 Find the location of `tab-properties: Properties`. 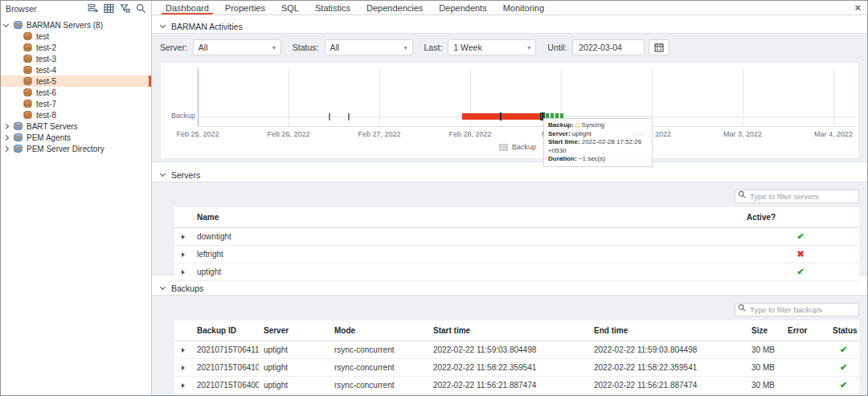

tab-properties: Properties is located at coordinates (245, 8).